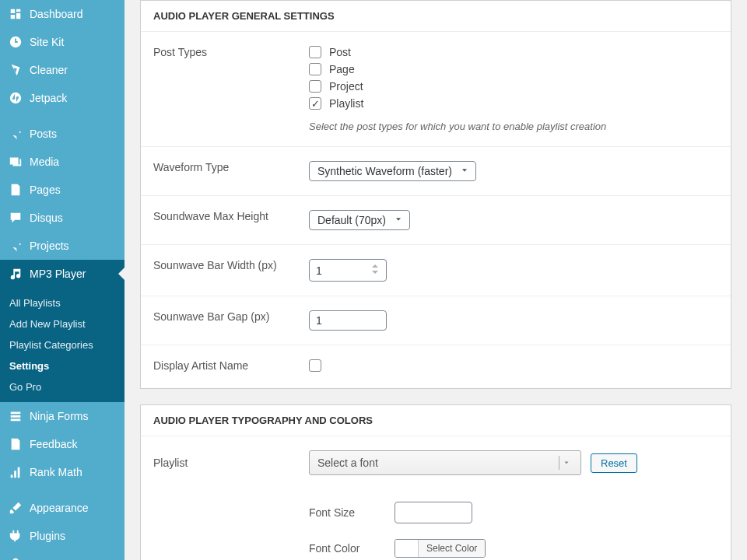 The image size is (747, 560). I want to click on label-font-color: Font Color, so click(352, 548).